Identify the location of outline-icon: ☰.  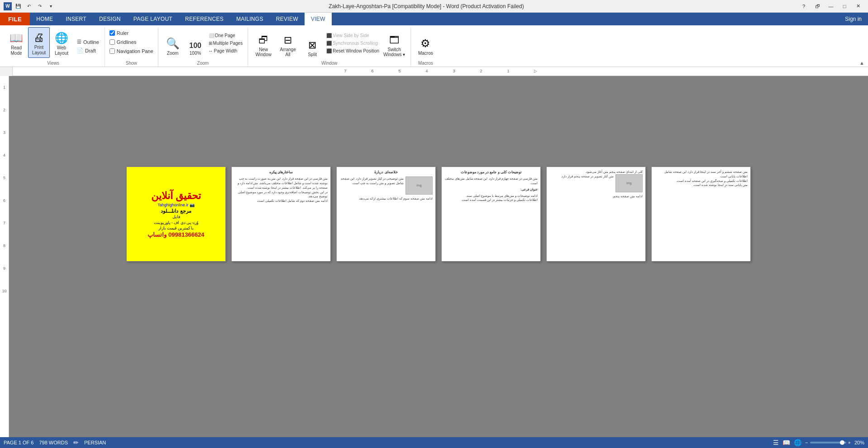
(79, 42).